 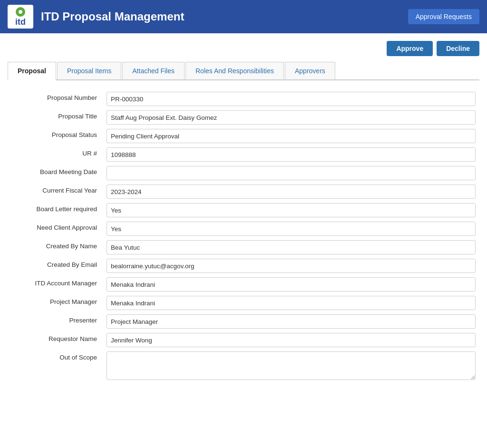 What do you see at coordinates (55, 266) in the screenshot?
I see `field-label: Created By Email` at bounding box center [55, 266].